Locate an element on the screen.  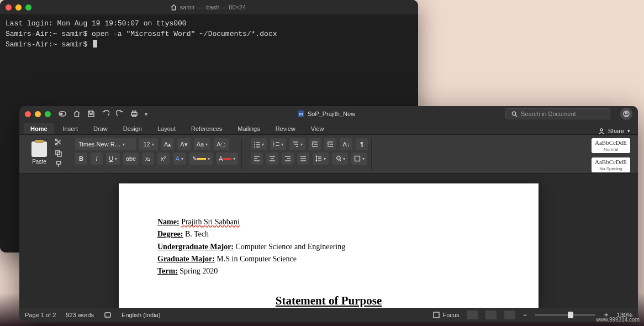
text-effects-button: A is located at coordinates (180, 159).